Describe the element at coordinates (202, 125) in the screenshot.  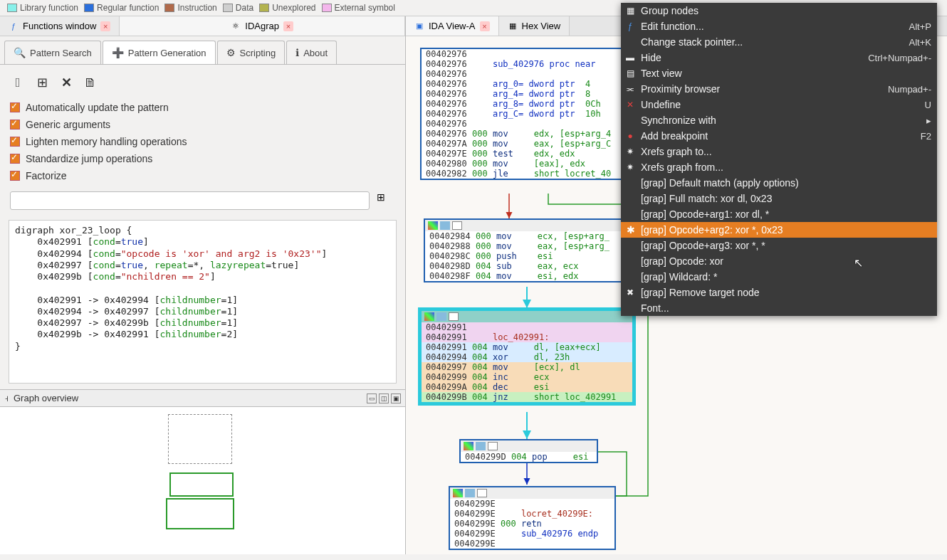
I see `check-generic: Generic arguments` at that location.